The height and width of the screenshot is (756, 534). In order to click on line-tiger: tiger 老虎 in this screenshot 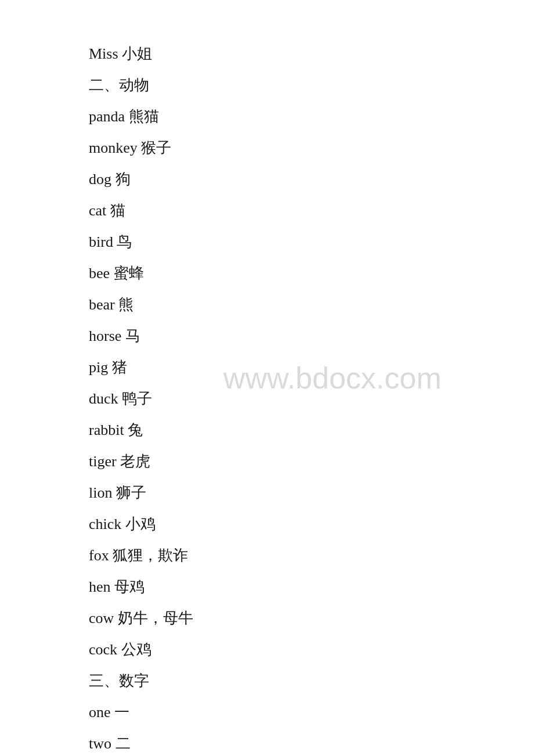, I will do `click(311, 462)`.